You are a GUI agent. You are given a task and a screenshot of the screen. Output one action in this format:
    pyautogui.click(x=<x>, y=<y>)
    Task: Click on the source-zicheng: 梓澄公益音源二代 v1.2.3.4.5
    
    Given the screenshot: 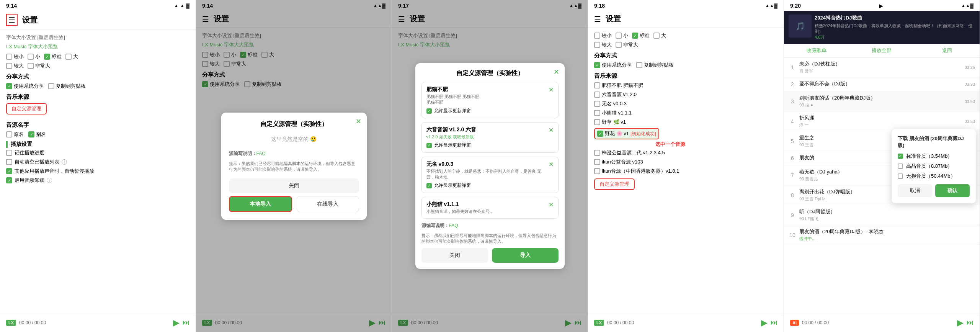 What is the action you would take?
    pyautogui.click(x=686, y=153)
    